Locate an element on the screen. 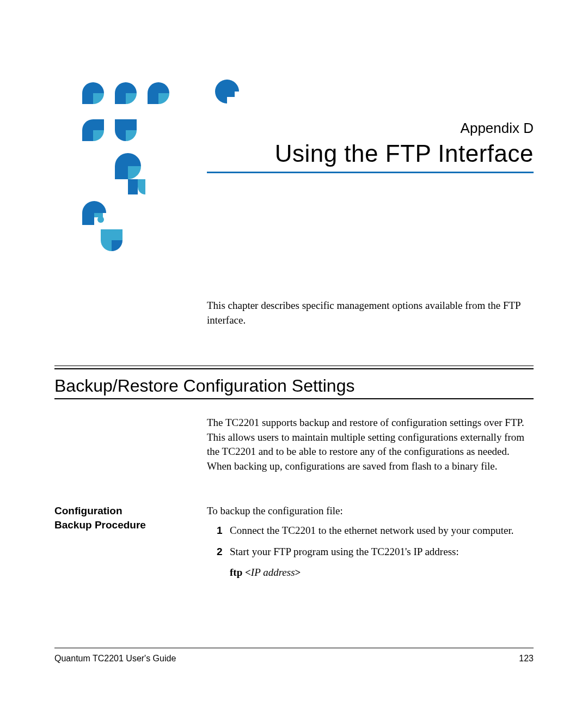  section-body: The TC2201 supports backup and restore o… is located at coordinates (370, 445).